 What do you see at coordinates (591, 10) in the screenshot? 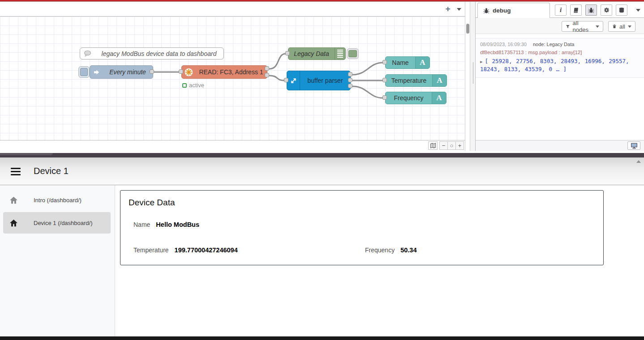
I see `debug-tab-button` at bounding box center [591, 10].